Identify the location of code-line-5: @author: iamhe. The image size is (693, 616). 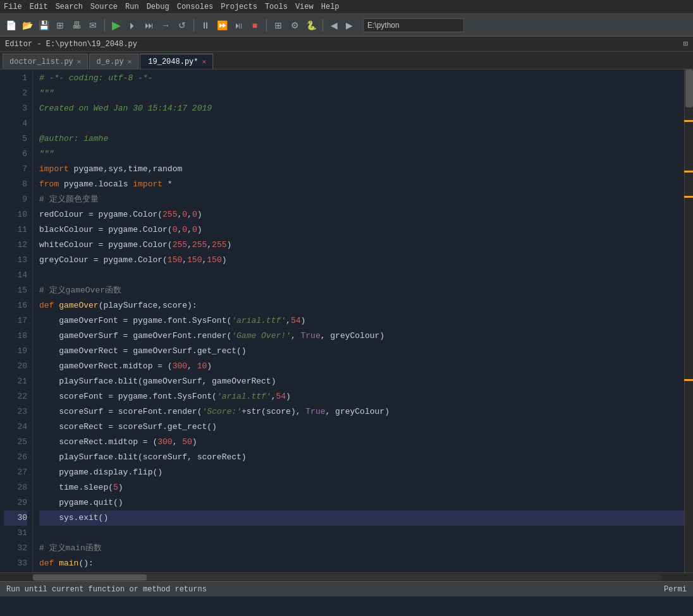
(362, 139).